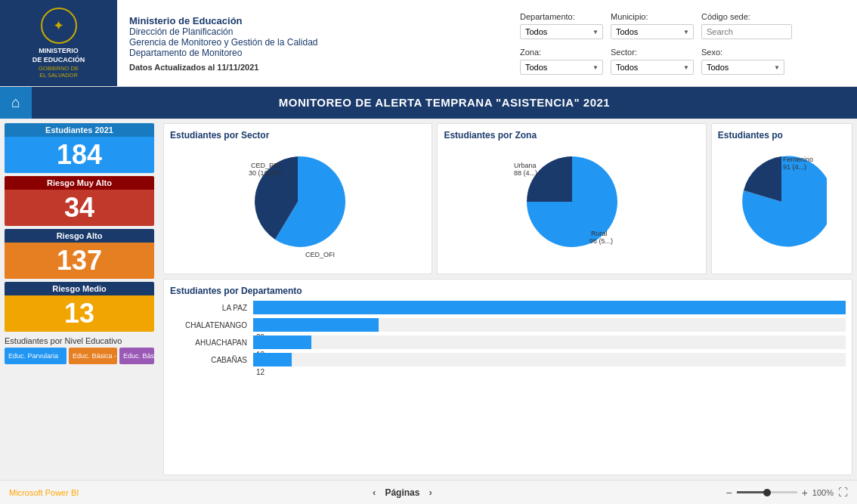 This screenshot has height=504, width=857. What do you see at coordinates (16, 103) in the screenshot?
I see `home-icon: ⌂` at bounding box center [16, 103].